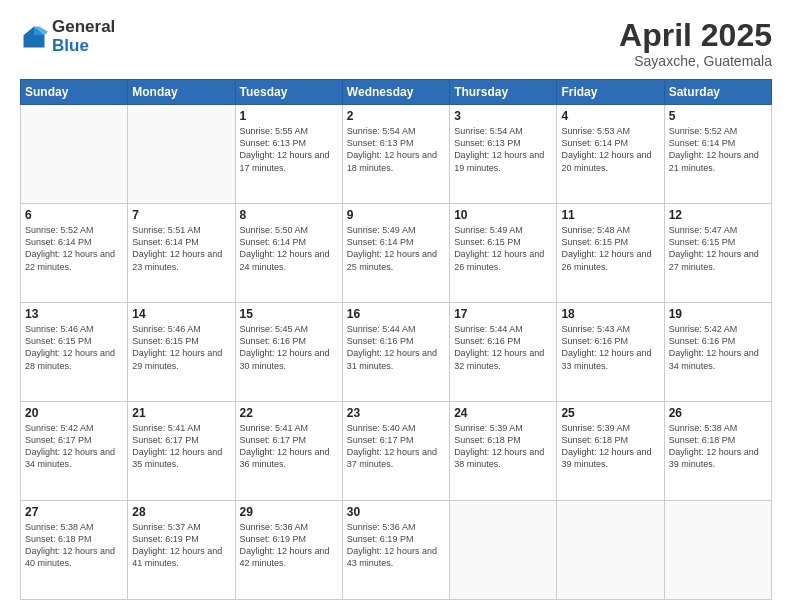  What do you see at coordinates (74, 215) in the screenshot?
I see `day-number: 6` at bounding box center [74, 215].